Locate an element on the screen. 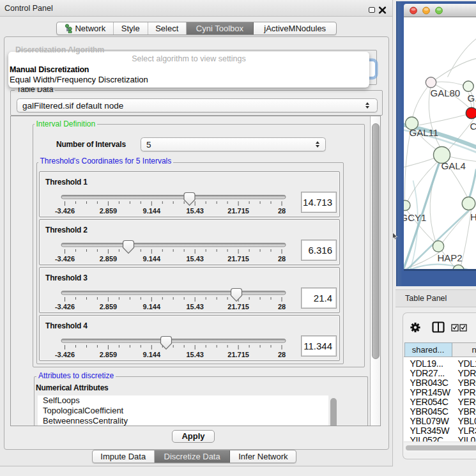 This screenshot has height=476, width=476. svg-text: HAP2 is located at coordinates (450, 258).